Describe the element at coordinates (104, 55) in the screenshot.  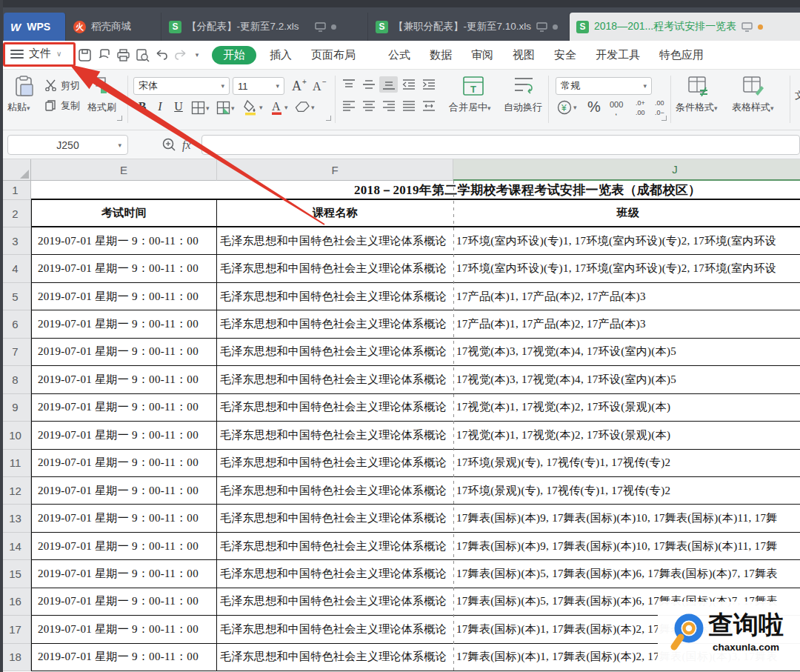
I see `output-button` at that location.